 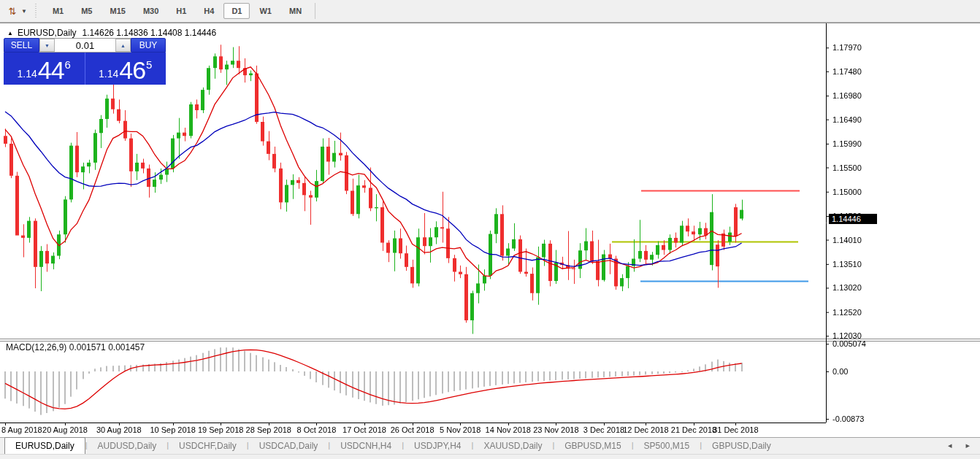 I want to click on volume-decrease-icon: ▼, so click(x=47, y=45).